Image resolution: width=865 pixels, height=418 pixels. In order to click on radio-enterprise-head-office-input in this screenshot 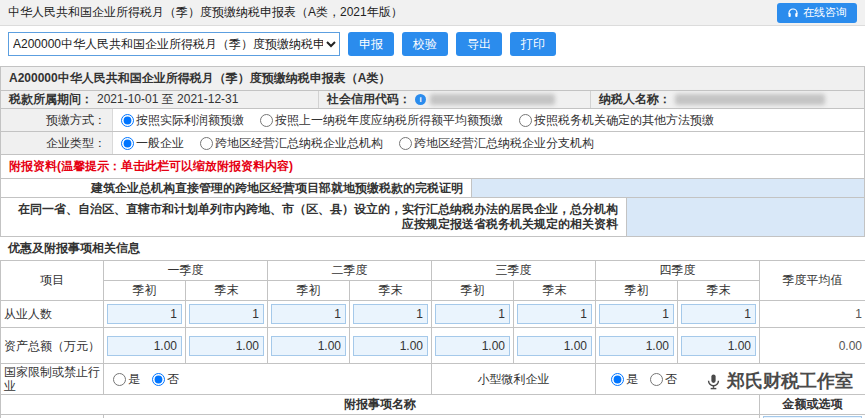, I will do `click(206, 144)`.